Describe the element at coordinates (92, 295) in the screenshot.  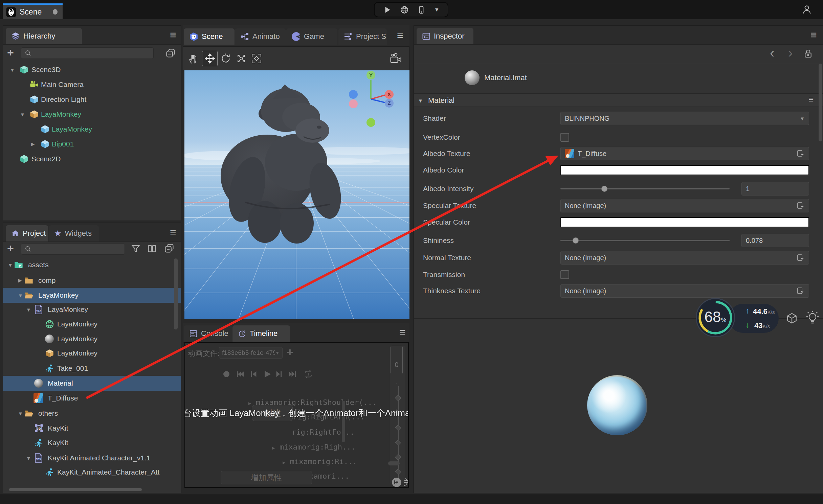
I see `tree-item-layamonkey-folder: ▼ LayaMonkey` at that location.